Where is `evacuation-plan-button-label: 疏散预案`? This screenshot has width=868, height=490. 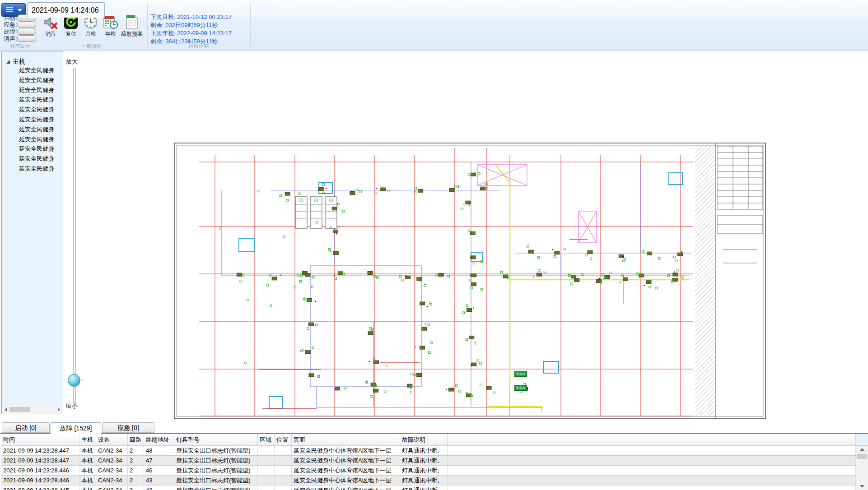 evacuation-plan-button-label: 疏散预案 is located at coordinates (132, 34).